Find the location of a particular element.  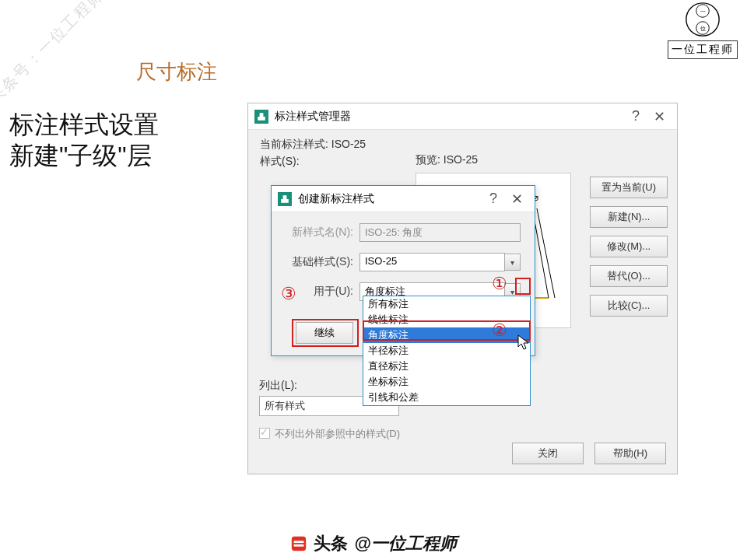

preview-label: 预览: ISO-25 is located at coordinates (447, 160).